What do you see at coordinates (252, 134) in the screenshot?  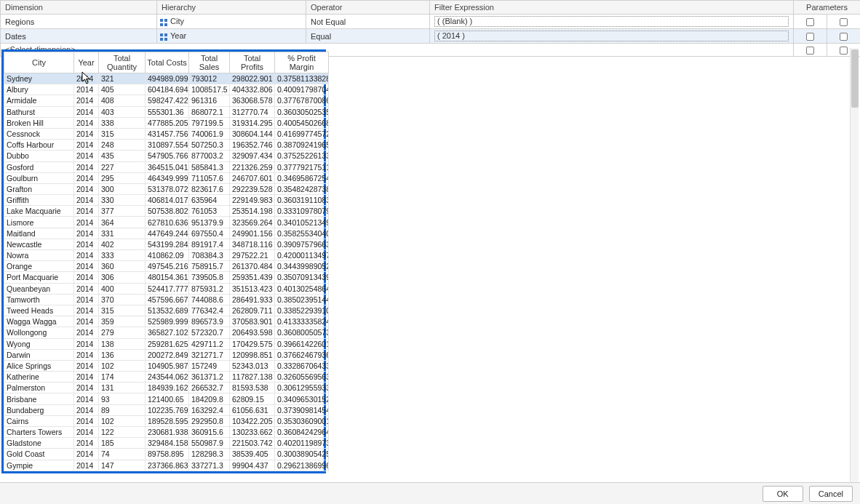 I see `cell-profits: 308604.144` at bounding box center [252, 134].